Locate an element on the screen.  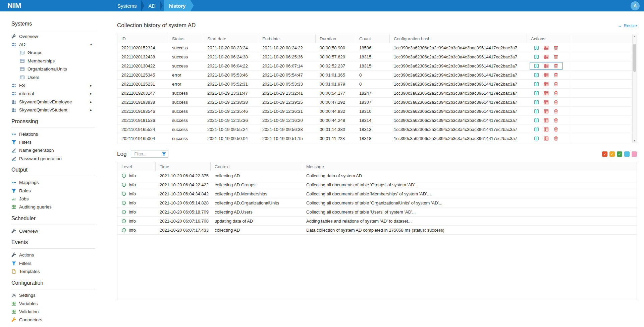
resize-button: ↔ Resize is located at coordinates (627, 26).